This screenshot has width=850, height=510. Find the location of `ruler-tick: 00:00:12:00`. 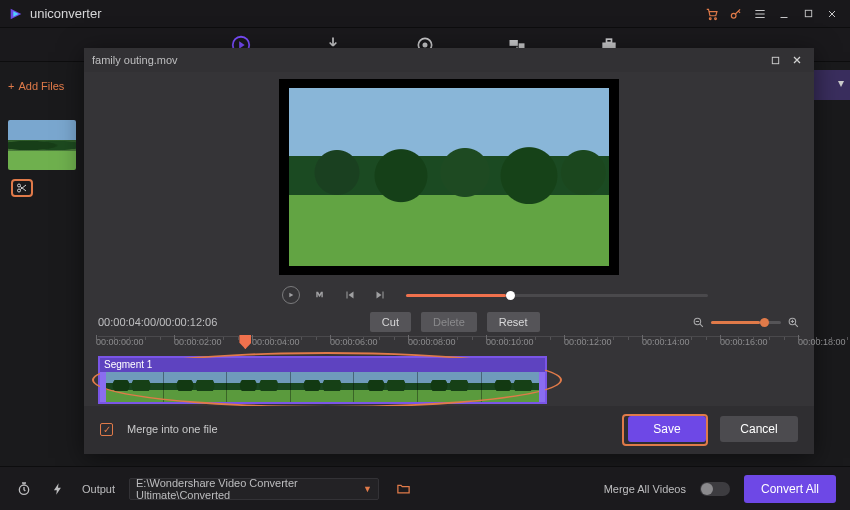

ruler-tick: 00:00:12:00 is located at coordinates (588, 342).